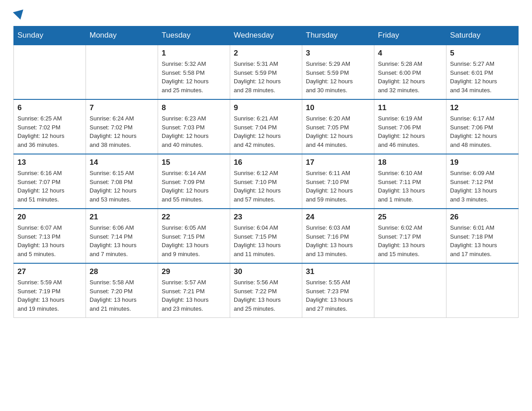 The image size is (532, 411). What do you see at coordinates (266, 236) in the screenshot?
I see `calendar-cell: 23Sunrise: 6:04 AM Sunset: 7:15 PM Dayli…` at bounding box center [266, 236].